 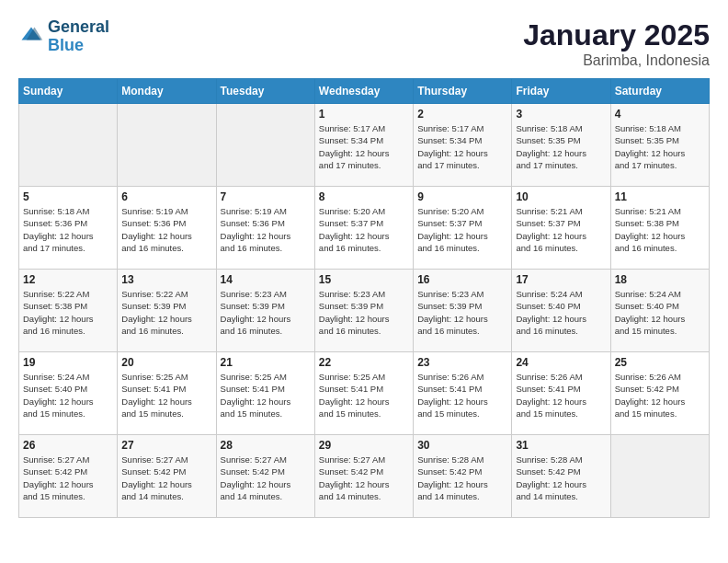 I want to click on logo-text: General Blue, so click(x=79, y=37).